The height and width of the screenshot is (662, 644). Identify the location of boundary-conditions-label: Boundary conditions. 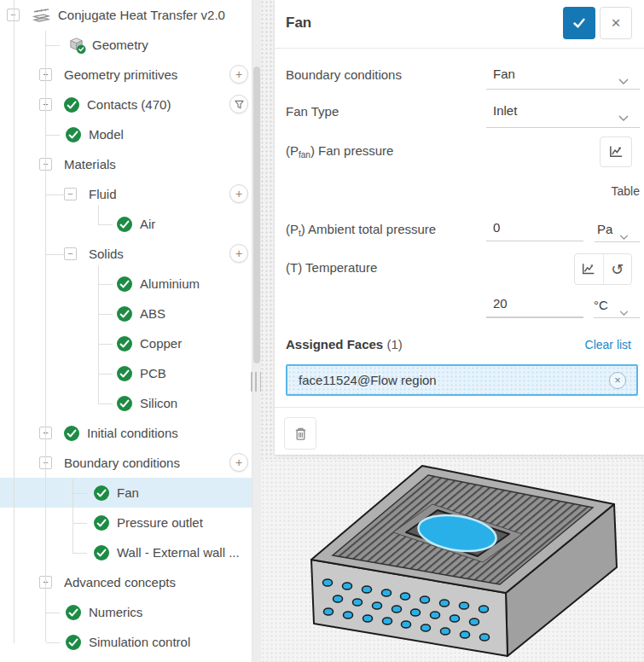
(344, 75).